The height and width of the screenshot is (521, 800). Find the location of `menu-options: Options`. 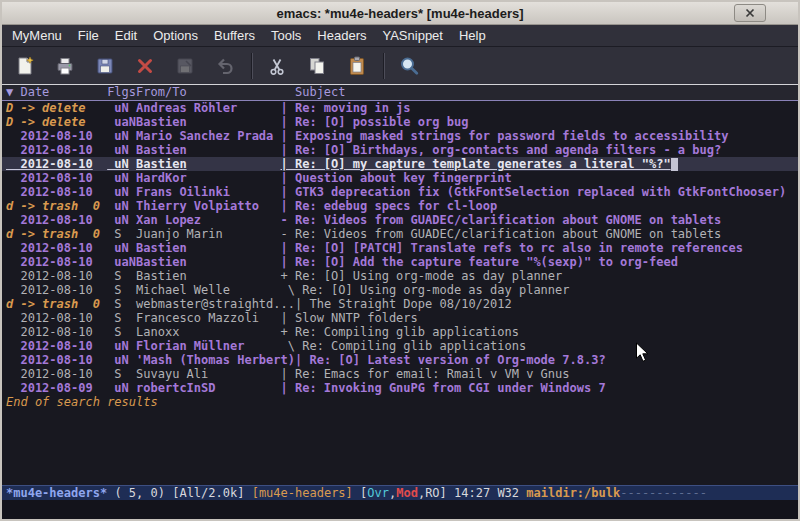

menu-options: Options is located at coordinates (176, 36).